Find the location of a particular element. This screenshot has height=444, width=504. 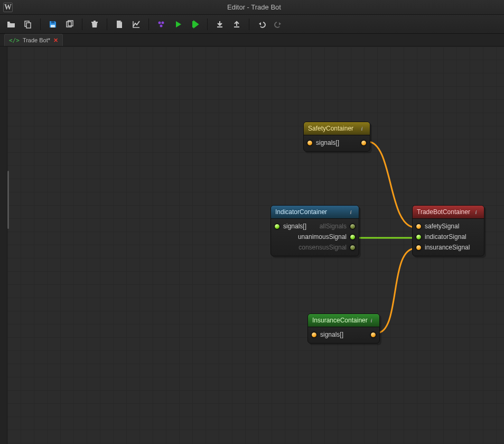

window-title: Editor - Trade Bot is located at coordinates (254, 7).